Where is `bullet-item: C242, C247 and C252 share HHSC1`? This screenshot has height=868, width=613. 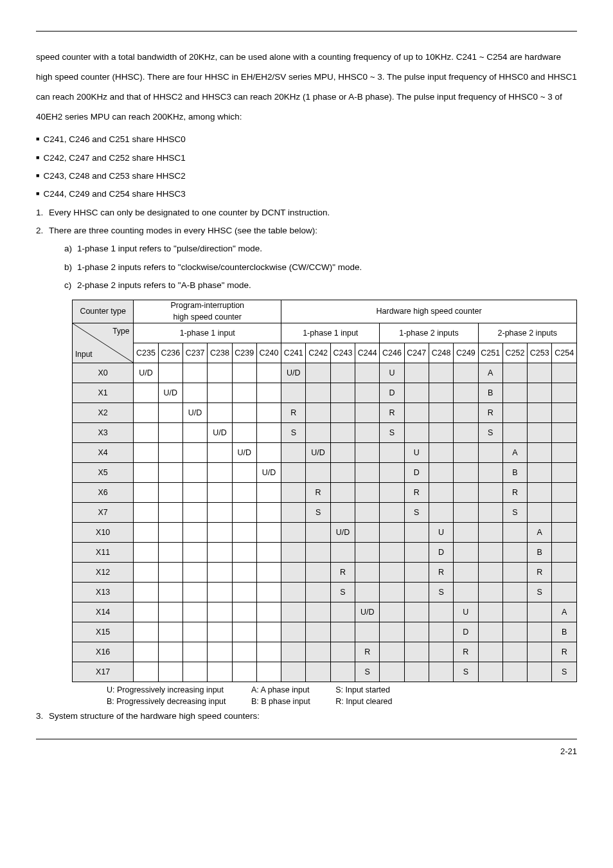 bullet-item: C242, C247 and C252 share HHSC1 is located at coordinates (306, 158).